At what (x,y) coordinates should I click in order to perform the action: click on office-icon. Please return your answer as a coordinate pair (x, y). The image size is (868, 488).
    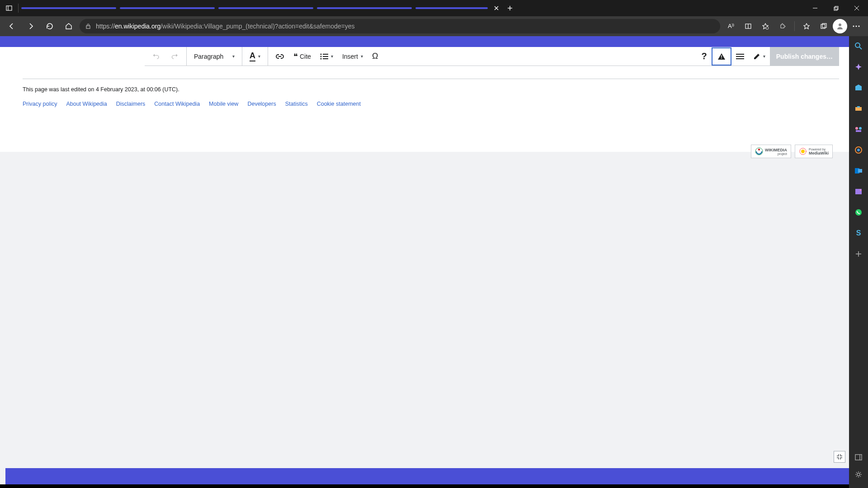
    Looking at the image, I should click on (859, 150).